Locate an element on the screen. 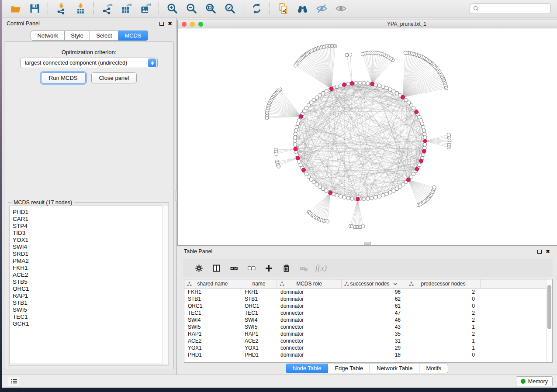 The width and height of the screenshot is (557, 392). table-row: ACE2ACE2connector311 is located at coordinates (368, 341).